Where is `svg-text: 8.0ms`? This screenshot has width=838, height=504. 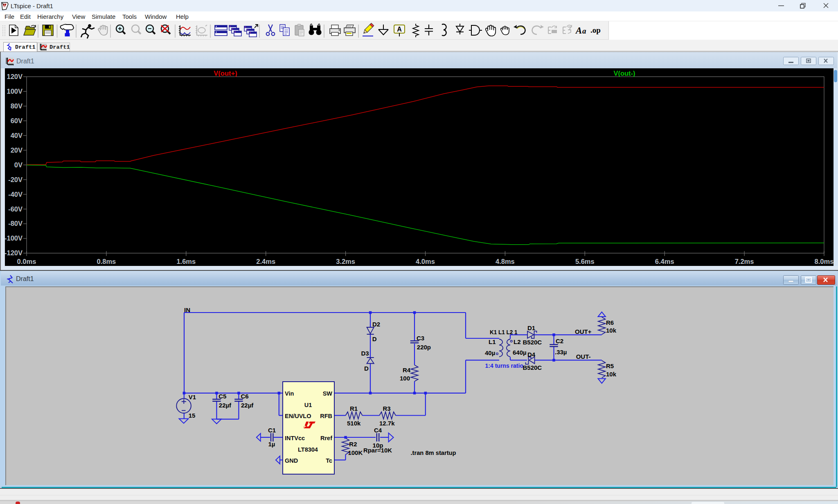 svg-text: 8.0ms is located at coordinates (824, 261).